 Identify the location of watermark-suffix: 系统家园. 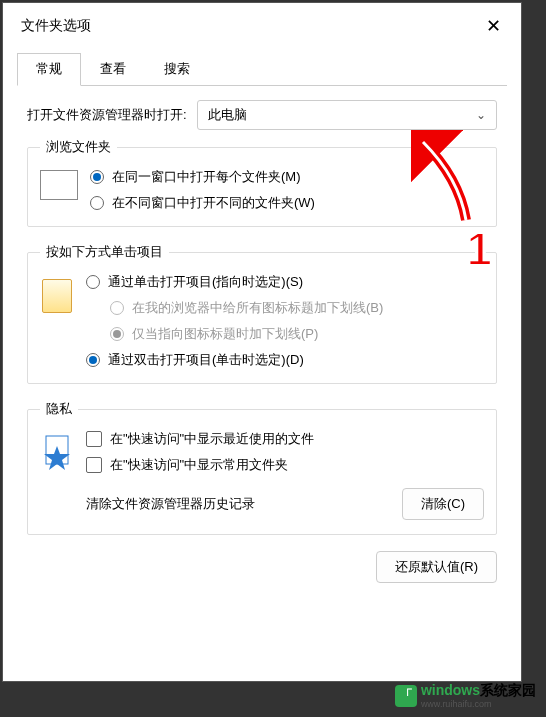
(508, 690).